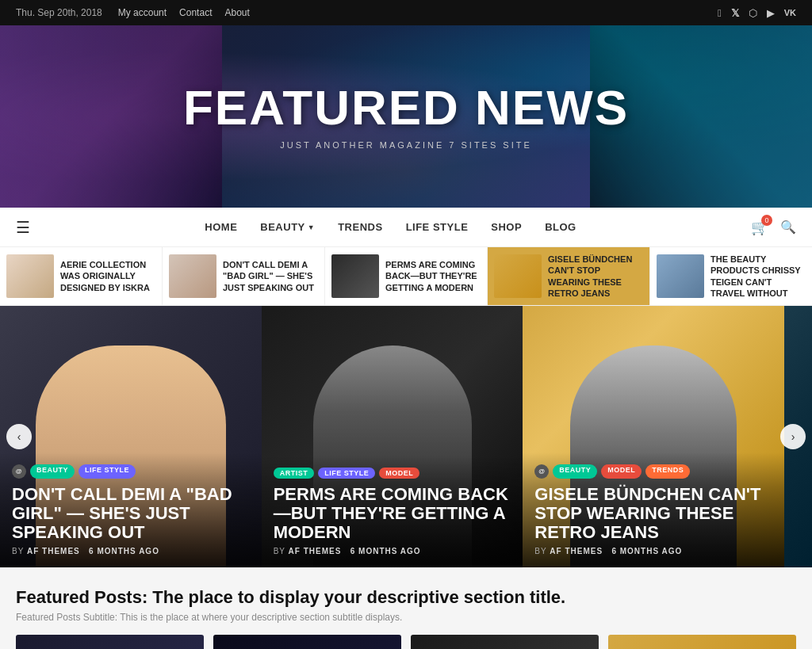 The image size is (812, 649). I want to click on slide-tag-artist-1: ARTIST, so click(294, 473).